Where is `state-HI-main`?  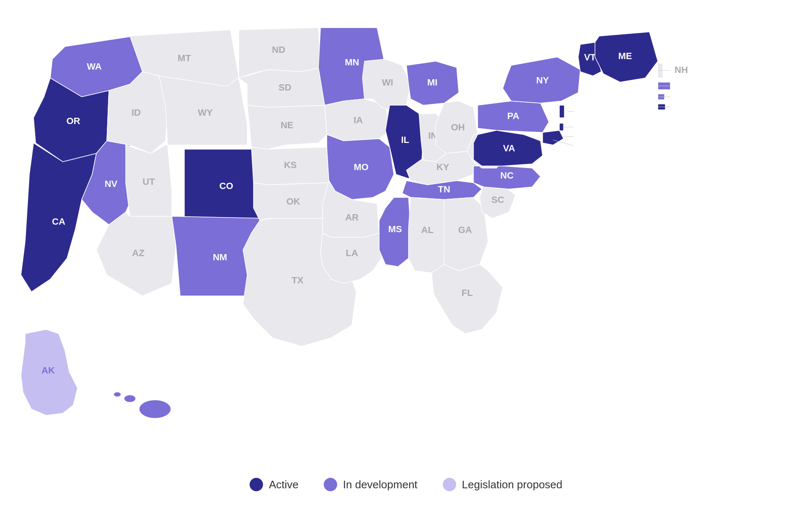 state-HI-main is located at coordinates (155, 409).